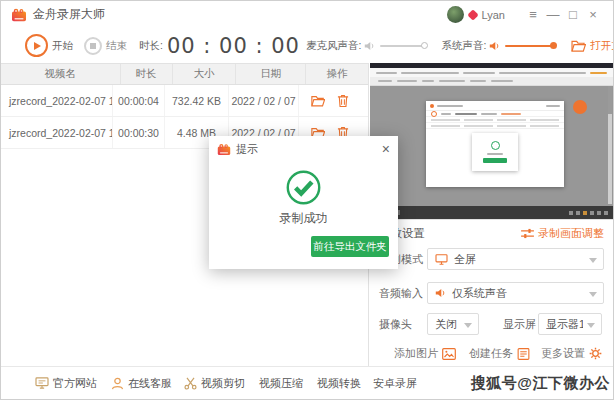 The height and width of the screenshot is (400, 614). What do you see at coordinates (540, 384) in the screenshot?
I see `watermark: 搜狐号@江下微办公` at bounding box center [540, 384].